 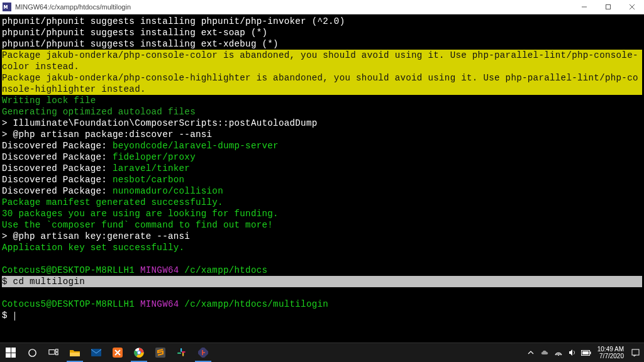 What do you see at coordinates (322, 112) in the screenshot?
I see `output-line: Generating optimized autoload files` at bounding box center [322, 112].